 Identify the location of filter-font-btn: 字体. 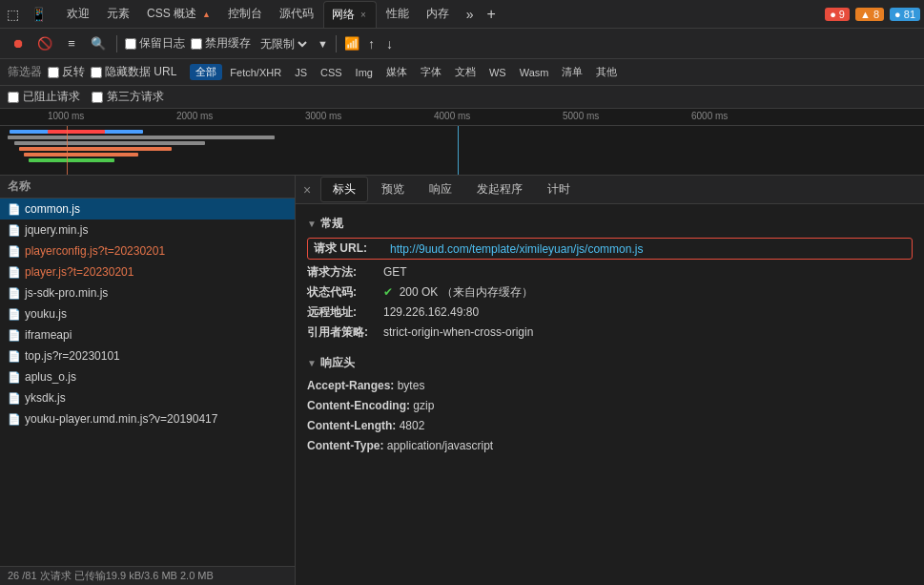
(431, 73).